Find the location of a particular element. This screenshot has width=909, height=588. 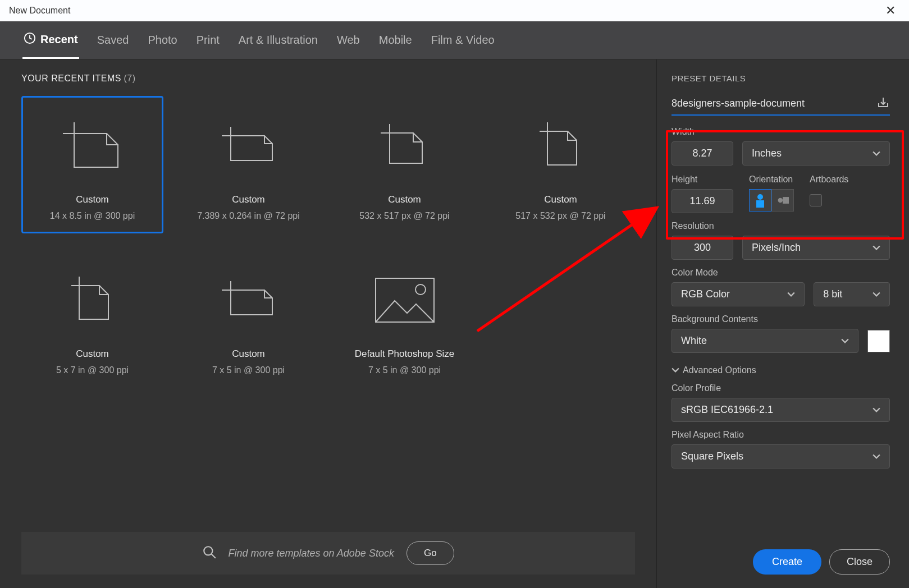

preset-card: Custom 532 x 517 px @ 72 ppi is located at coordinates (404, 165).